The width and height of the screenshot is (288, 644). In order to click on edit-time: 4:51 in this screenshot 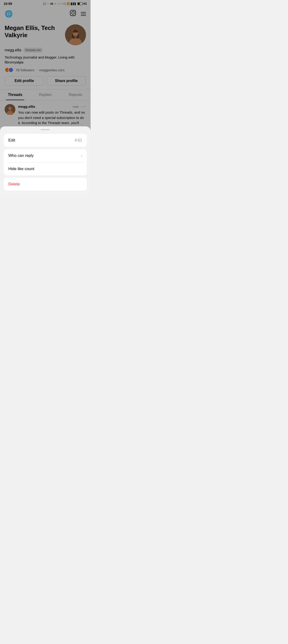, I will do `click(78, 140)`.